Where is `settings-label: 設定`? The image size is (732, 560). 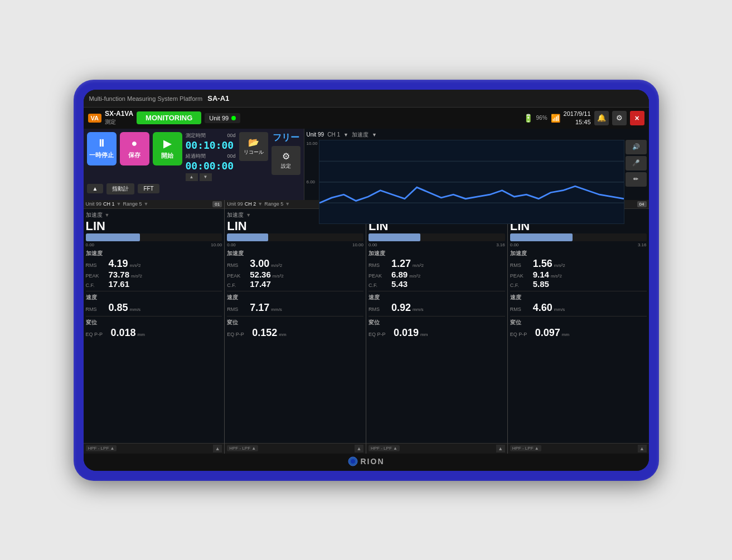
settings-label: 設定 is located at coordinates (286, 166).